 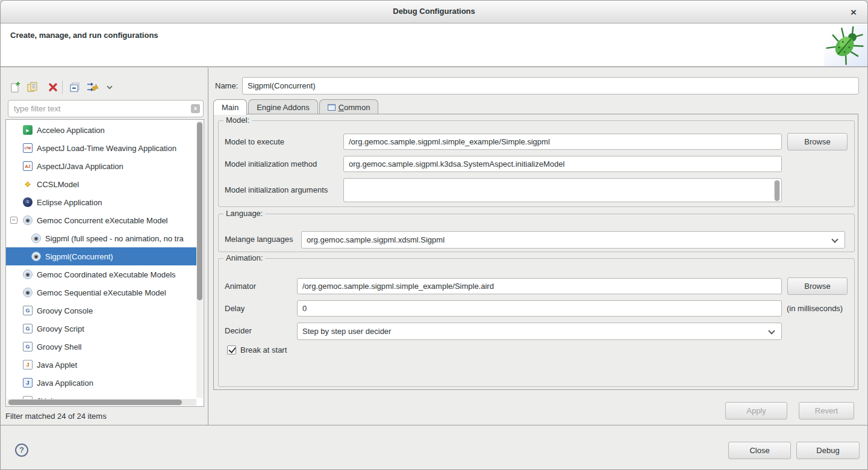 I want to click on tree-item-label: Eclipse Application, so click(x=69, y=202).